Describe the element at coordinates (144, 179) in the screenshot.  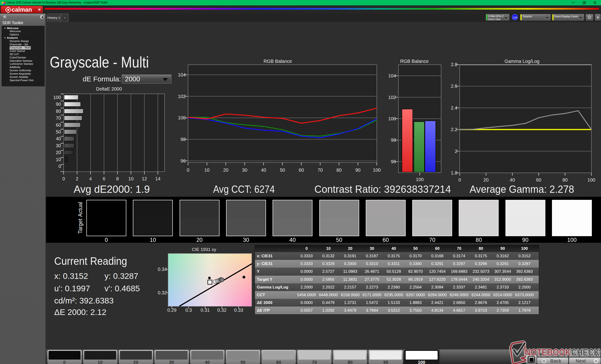
I see `svg-text: 12` at that location.